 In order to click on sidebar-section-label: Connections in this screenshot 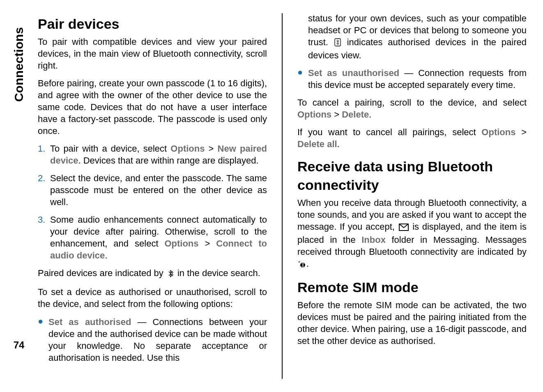, I will do `click(19, 65)`.